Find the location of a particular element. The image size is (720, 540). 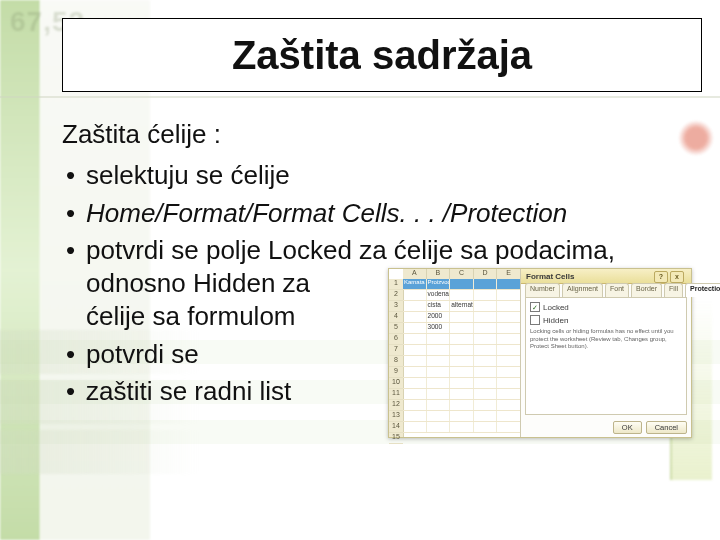

row-num: 8 is located at coordinates (396, 362).